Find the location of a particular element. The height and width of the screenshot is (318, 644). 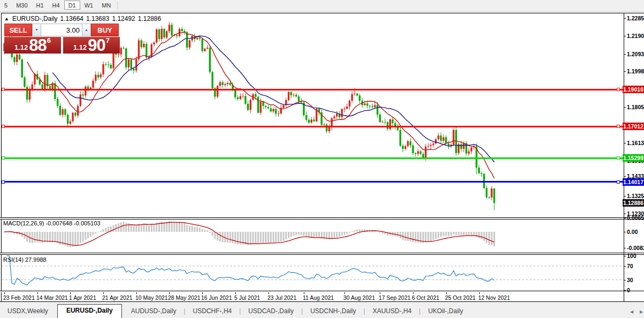

bar-high-value: 1.13683 is located at coordinates (97, 19).